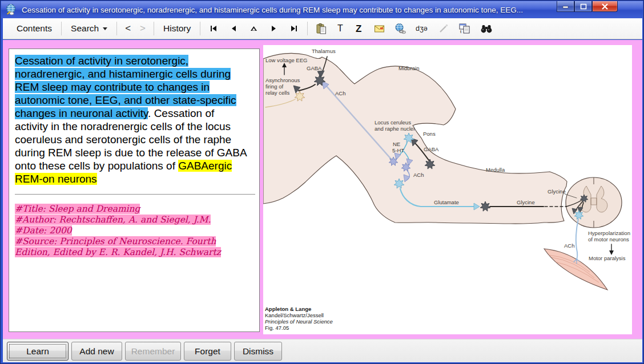 This screenshot has height=364, width=644. I want to click on remember-button: Remember, so click(153, 351).